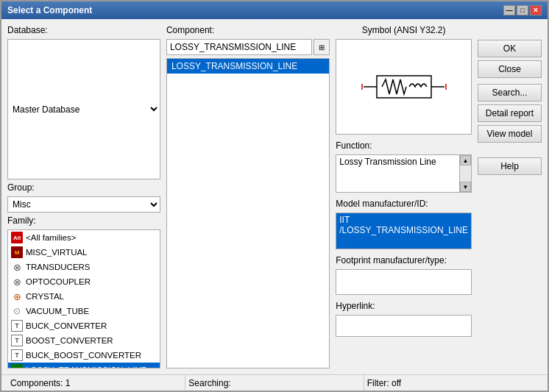  What do you see at coordinates (403, 260) in the screenshot?
I see `footprint-label: Footprint manufacturer/type:` at bounding box center [403, 260].